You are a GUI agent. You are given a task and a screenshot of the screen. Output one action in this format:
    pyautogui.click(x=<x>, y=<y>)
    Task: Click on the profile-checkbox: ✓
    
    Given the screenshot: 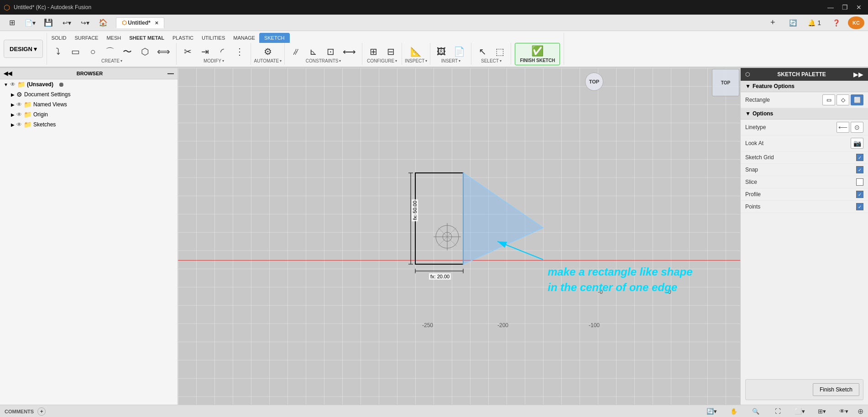 What is the action you would take?
    pyautogui.click(x=860, y=194)
    